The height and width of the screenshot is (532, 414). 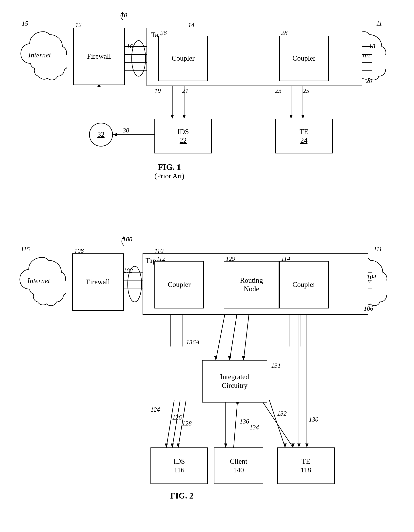 What do you see at coordinates (304, 58) in the screenshot?
I see `fig1-coupler28-box: Coupler` at bounding box center [304, 58].